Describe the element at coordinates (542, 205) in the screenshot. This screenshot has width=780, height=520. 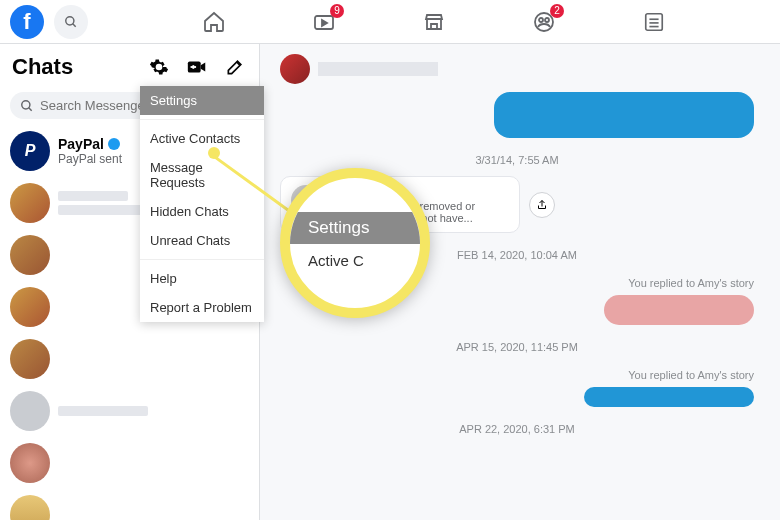
I see `share-button` at that location.